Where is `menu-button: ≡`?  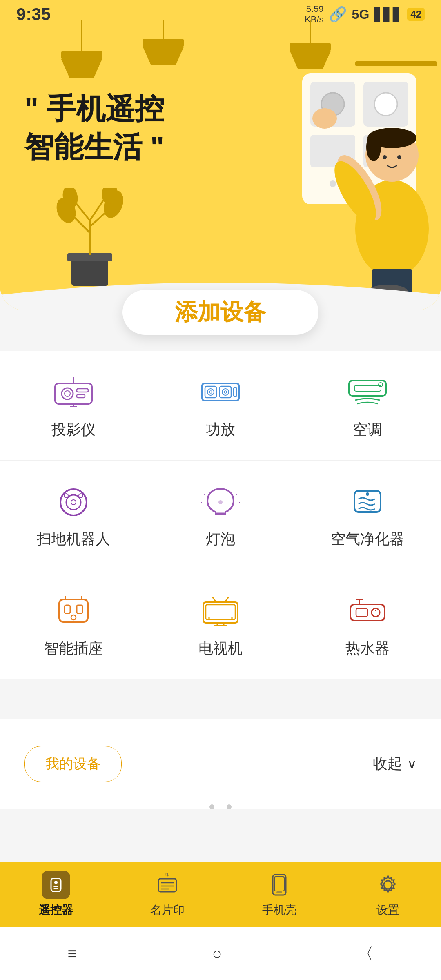
menu-button: ≡ is located at coordinates (72, 954).